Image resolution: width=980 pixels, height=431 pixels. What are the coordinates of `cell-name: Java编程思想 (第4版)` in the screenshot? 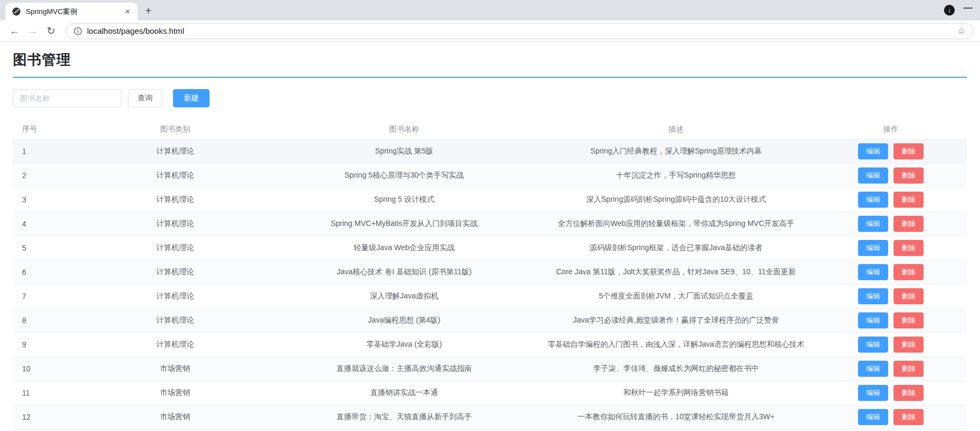 It's located at (404, 320).